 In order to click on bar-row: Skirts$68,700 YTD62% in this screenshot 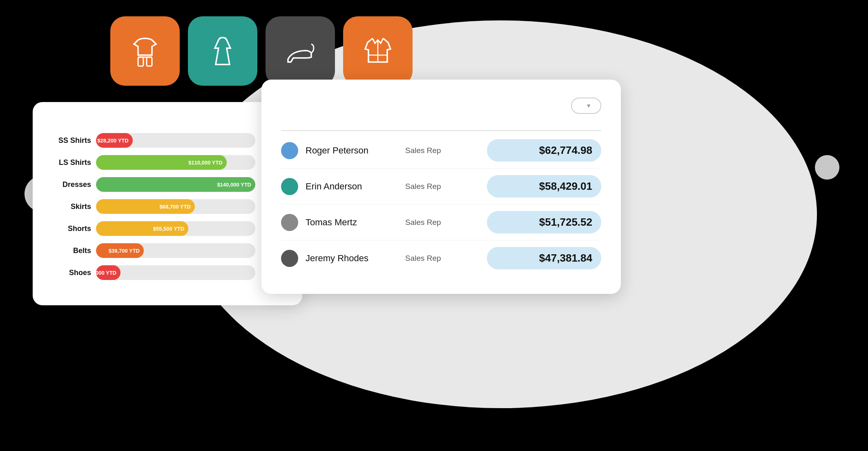, I will do `click(167, 207)`.